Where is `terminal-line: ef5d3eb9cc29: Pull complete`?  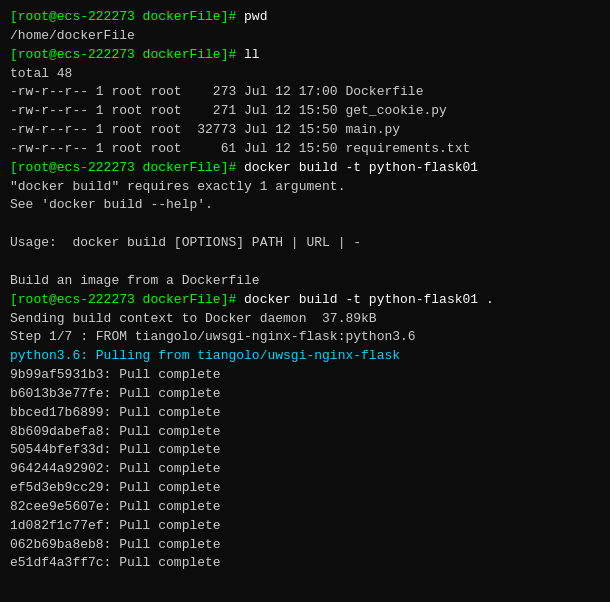 terminal-line: ef5d3eb9cc29: Pull complete is located at coordinates (305, 488).